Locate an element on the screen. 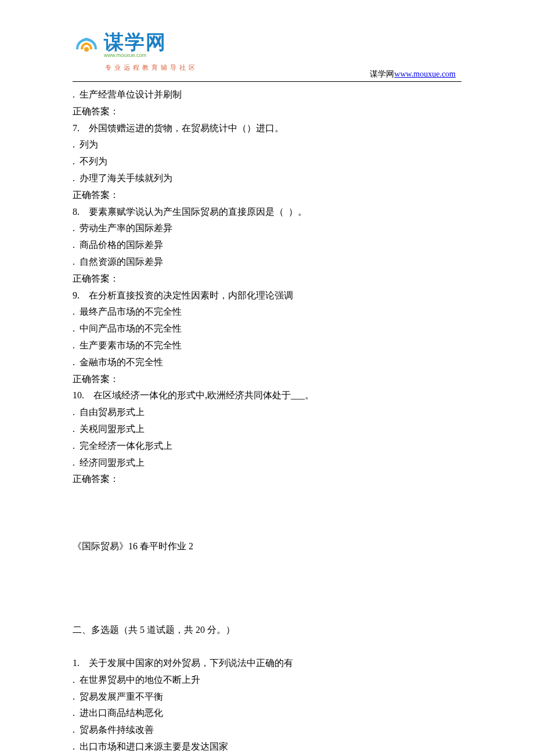 This screenshot has width=534, height=756. text-line: . 最终产品市场的不完全性 is located at coordinates (267, 312).